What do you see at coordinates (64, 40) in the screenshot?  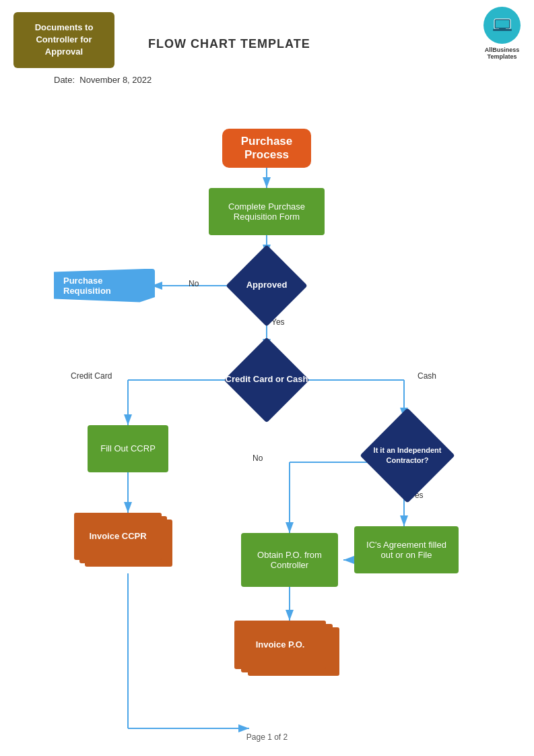 I see `docs-controller-box: Documents to Controller for Approval` at bounding box center [64, 40].